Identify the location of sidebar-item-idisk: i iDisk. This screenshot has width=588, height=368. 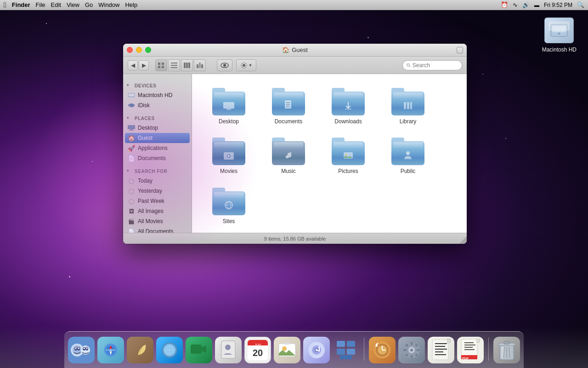
(157, 105).